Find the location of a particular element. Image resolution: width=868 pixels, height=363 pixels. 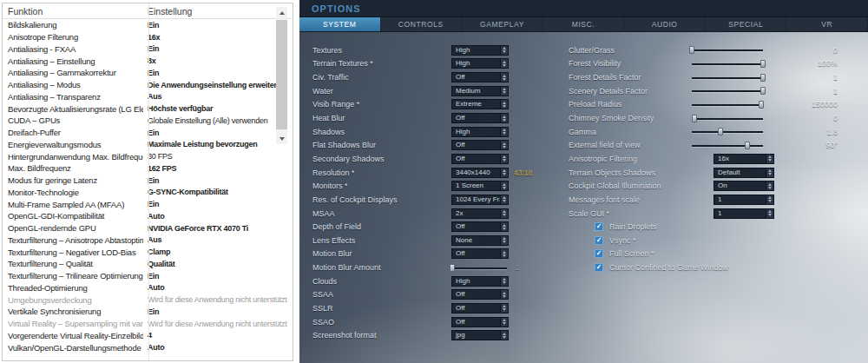

monitors-dropdown: 1 Screen is located at coordinates (480, 186).